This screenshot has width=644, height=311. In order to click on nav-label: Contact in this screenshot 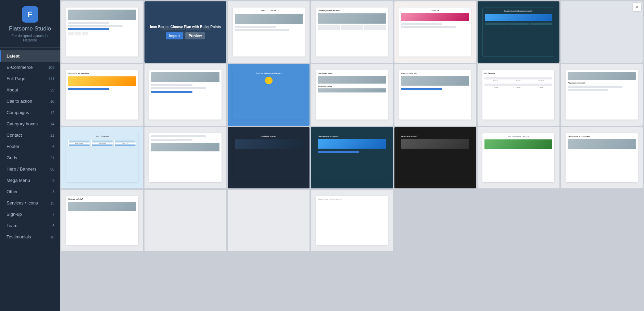, I will do `click(14, 135)`.